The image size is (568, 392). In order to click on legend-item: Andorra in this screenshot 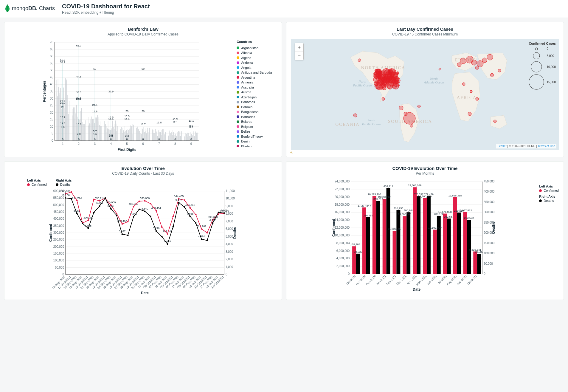, I will do `click(257, 63)`.